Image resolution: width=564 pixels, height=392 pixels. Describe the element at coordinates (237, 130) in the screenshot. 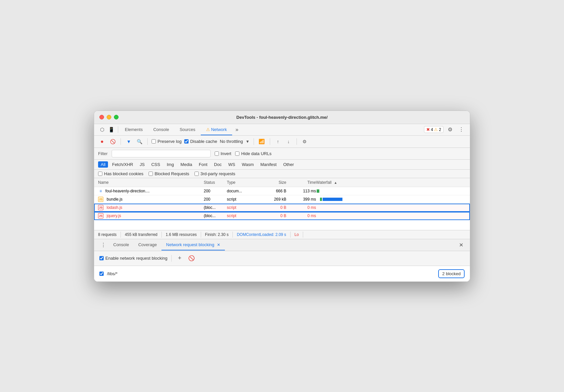

I see `tab-more-button: »` at that location.